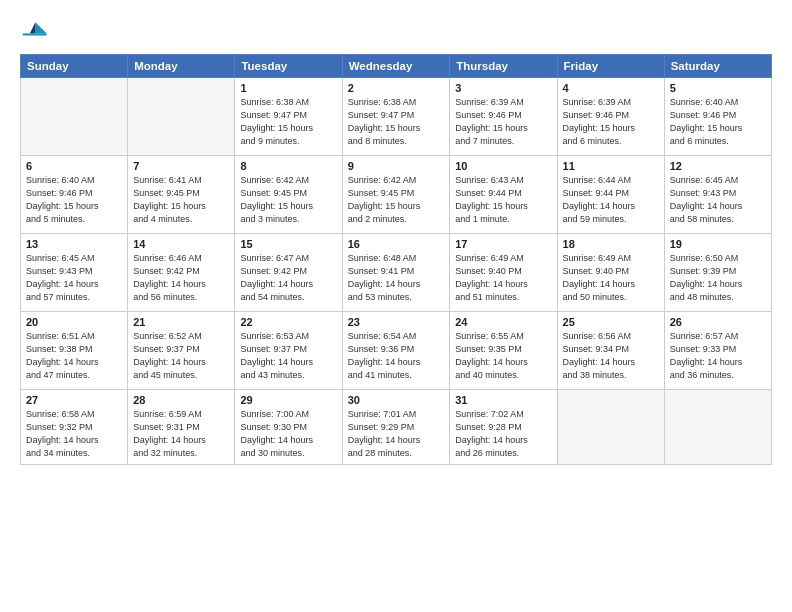 This screenshot has width=792, height=612. Describe the element at coordinates (74, 273) in the screenshot. I see `calendar-cell: 13Sunrise: 6:45 AM Sunset: 9:43 PM Dayli…` at that location.